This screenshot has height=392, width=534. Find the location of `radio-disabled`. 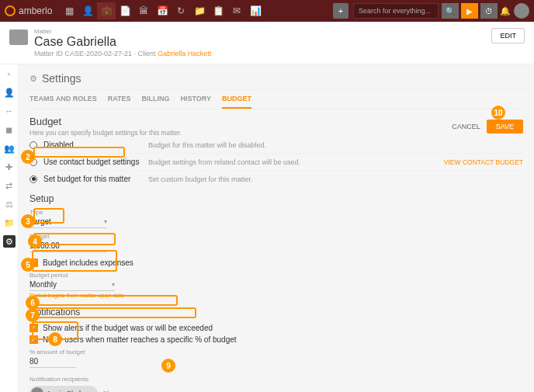

radio-disabled is located at coordinates (33, 145).